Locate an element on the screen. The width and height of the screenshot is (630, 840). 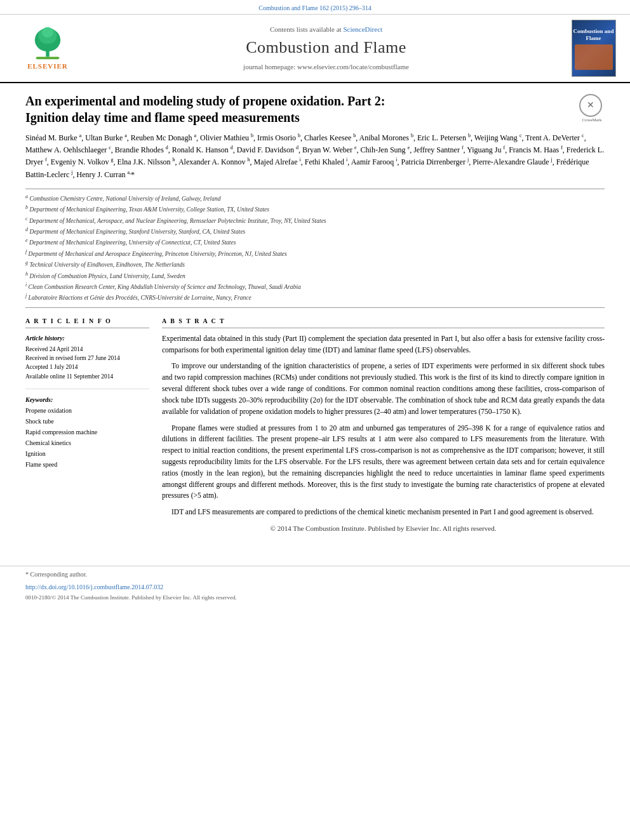
available-date: Available online 11 September 2014 is located at coordinates (88, 377).